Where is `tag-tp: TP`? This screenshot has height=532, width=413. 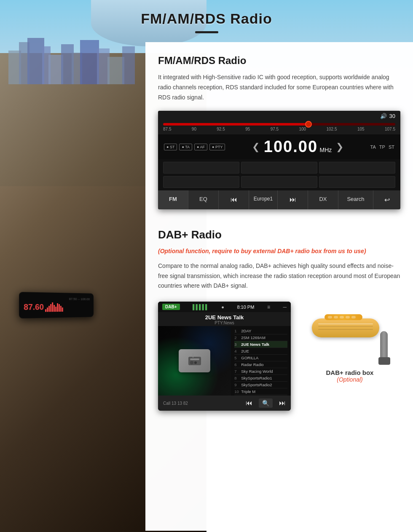
tag-tp: TP is located at coordinates (382, 147).